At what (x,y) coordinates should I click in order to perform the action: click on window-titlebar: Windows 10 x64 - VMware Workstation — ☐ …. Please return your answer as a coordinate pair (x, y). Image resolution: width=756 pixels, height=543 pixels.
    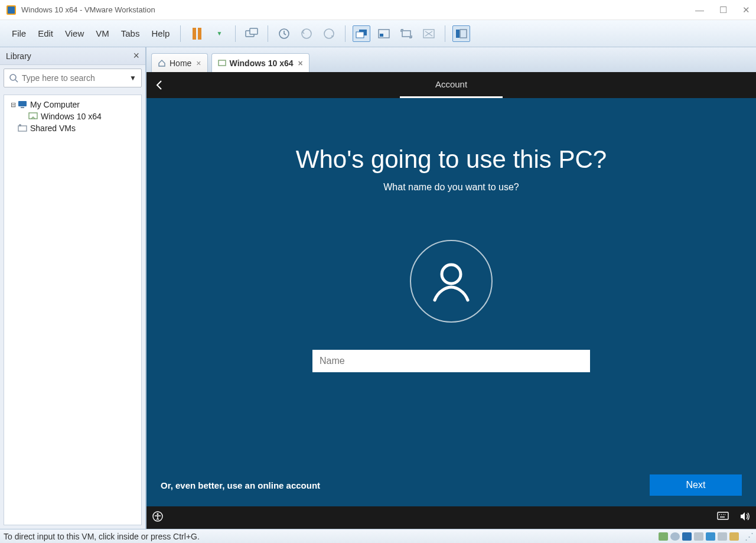
    Looking at the image, I should click on (378, 10).